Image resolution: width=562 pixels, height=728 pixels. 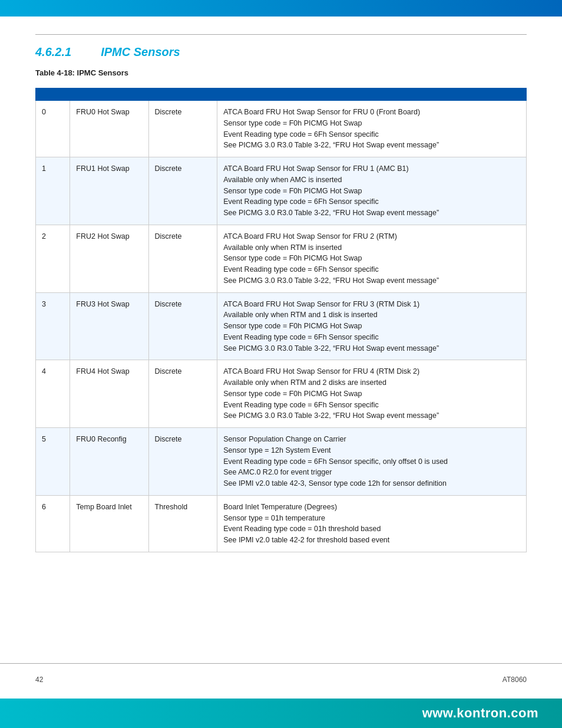 I want to click on table-header-row, so click(x=282, y=94).